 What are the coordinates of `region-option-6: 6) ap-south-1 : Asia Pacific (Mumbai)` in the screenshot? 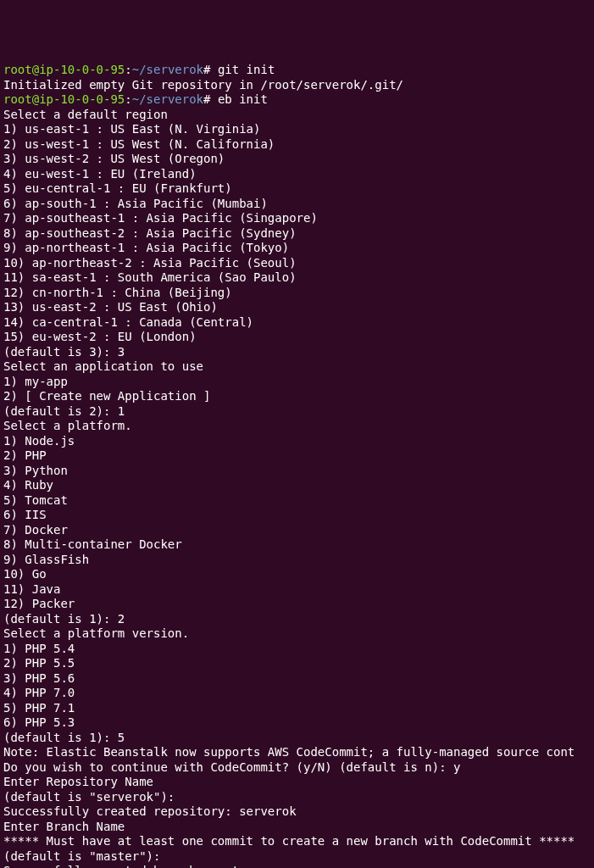 It's located at (297, 204).